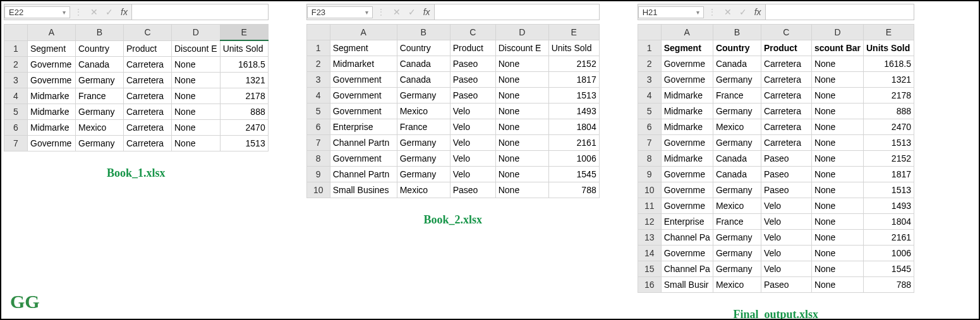  I want to click on cell: 2161, so click(574, 143).